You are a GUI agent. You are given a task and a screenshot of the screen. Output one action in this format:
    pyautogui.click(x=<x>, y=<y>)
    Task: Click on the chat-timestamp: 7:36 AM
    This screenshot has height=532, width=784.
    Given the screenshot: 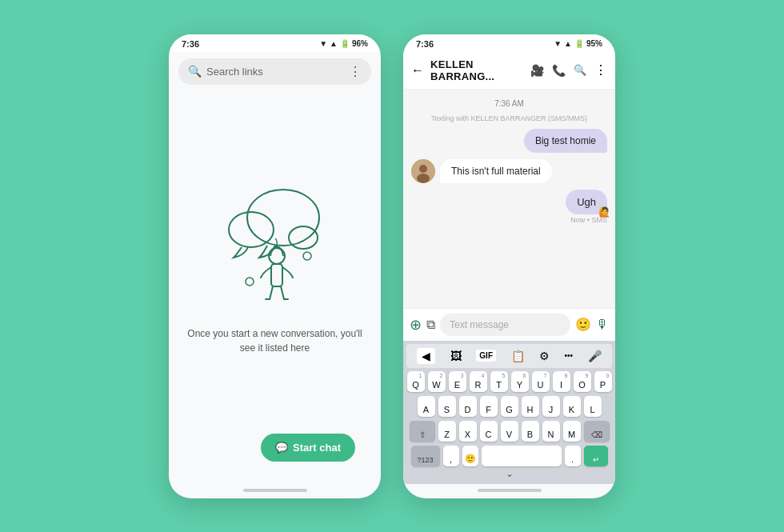 What is the action you would take?
    pyautogui.click(x=509, y=104)
    